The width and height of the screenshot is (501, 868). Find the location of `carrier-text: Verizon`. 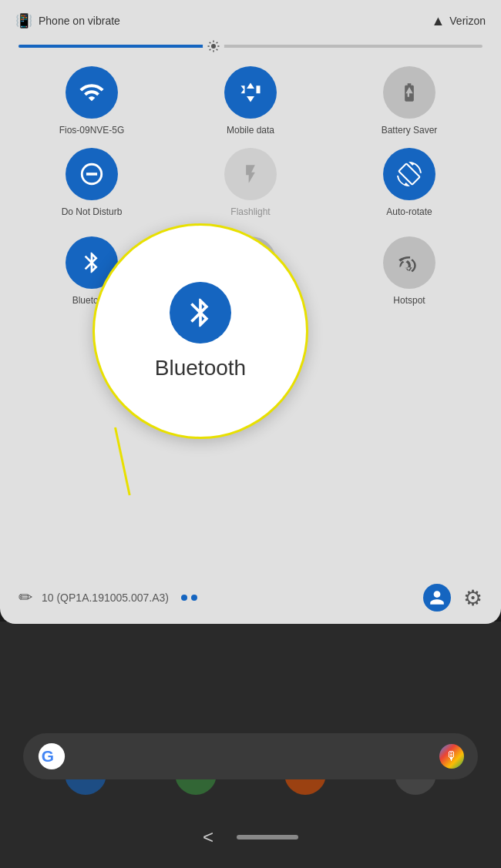

carrier-text: Verizon is located at coordinates (467, 21).